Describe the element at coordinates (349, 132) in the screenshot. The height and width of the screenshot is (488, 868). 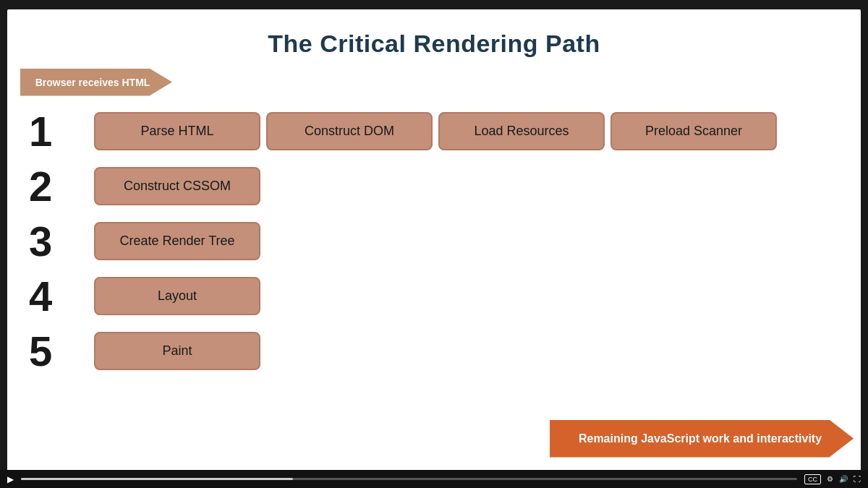
I see `step-box-construct-dom: Construct DOM` at that location.